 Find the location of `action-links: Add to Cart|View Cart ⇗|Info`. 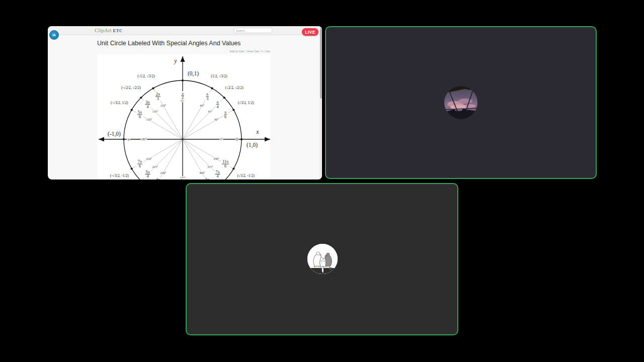

action-links: Add to Cart|View Cart ⇗|Info is located at coordinates (184, 51).